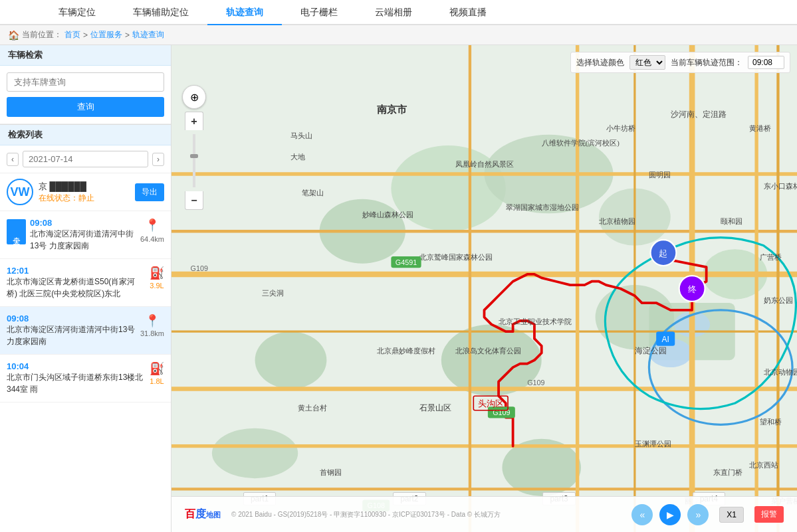 This screenshot has width=797, height=532. What do you see at coordinates (581, 143) in the screenshot?
I see `svg-text: 八维软件学院(滨河校区)` at bounding box center [581, 143].